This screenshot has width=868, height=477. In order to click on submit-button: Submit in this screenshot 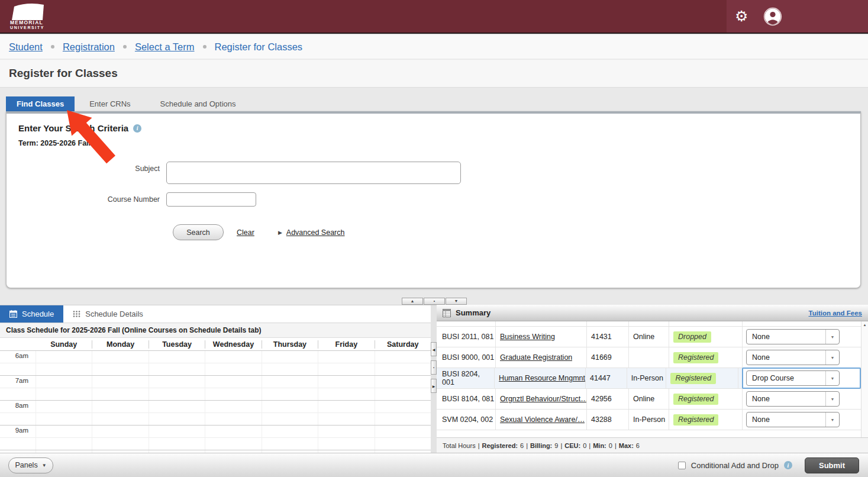, I will do `click(832, 465)`.